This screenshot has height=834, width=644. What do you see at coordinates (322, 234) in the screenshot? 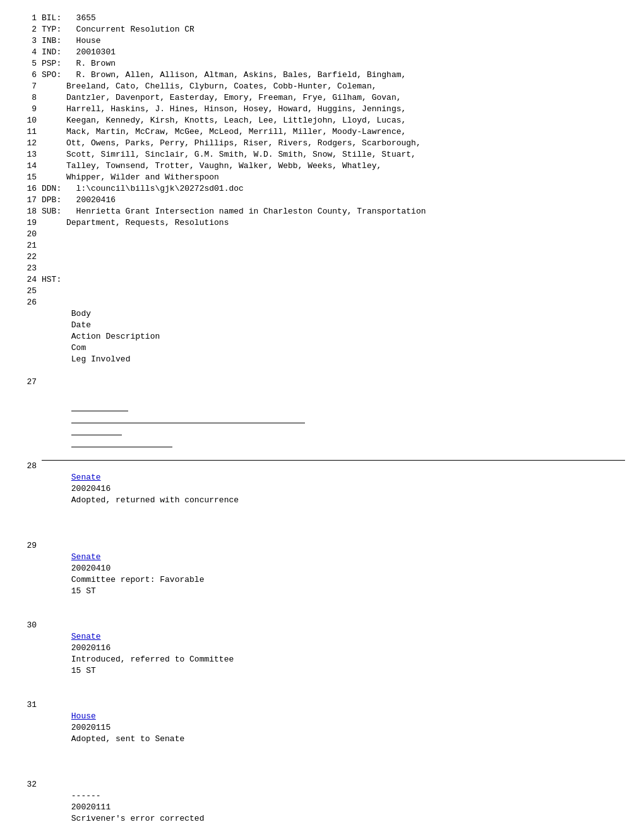
I see `line-20: 20` at bounding box center [322, 234].